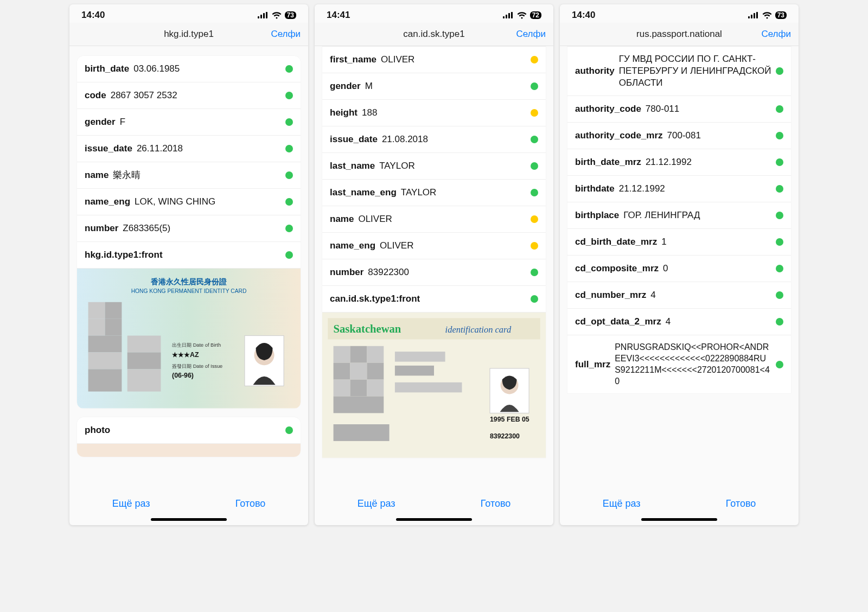 The height and width of the screenshot is (612, 868). What do you see at coordinates (344, 113) in the screenshot?
I see `field-key: height` at bounding box center [344, 113].